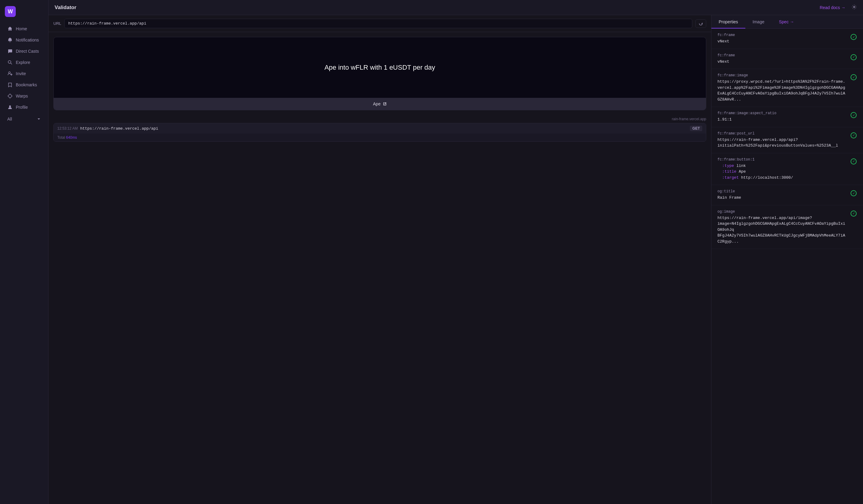 The image size is (863, 504). Describe the element at coordinates (24, 107) in the screenshot. I see `sidebar-item-profile: Profile` at that location.